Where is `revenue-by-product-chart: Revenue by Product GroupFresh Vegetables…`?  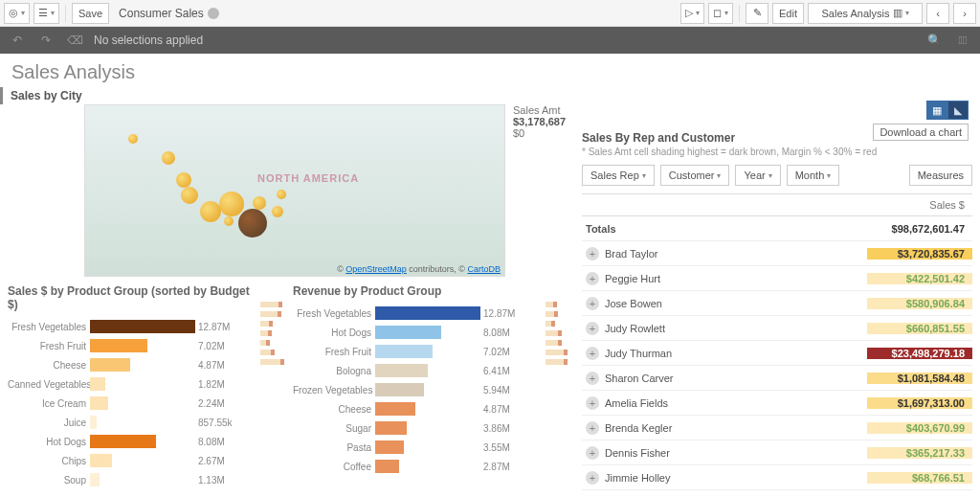
revenue-by-product-chart: Revenue by Product GroupFresh Vegetables… is located at coordinates (416, 387).